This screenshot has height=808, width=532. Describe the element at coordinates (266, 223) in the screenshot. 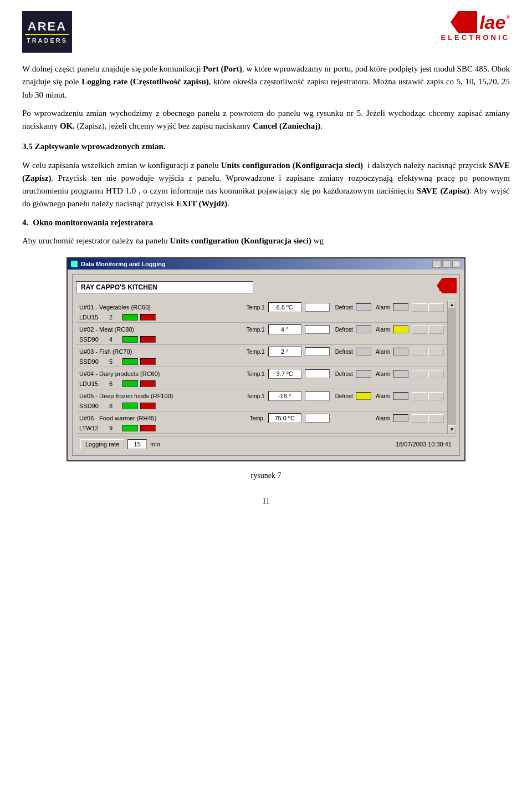

I see `section-4-heading: 4. Okno monitorowania rejestratora` at that location.